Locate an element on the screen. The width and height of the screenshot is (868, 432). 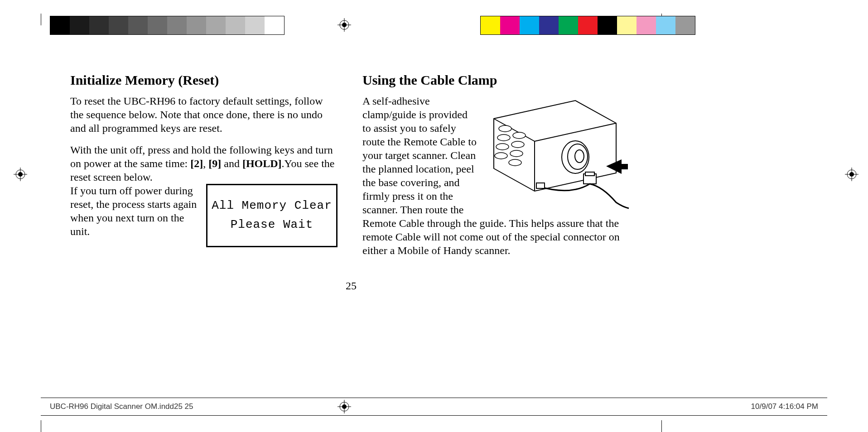
column-left: Initialize Memory (Reset) To reset the U… is located at coordinates (204, 165).